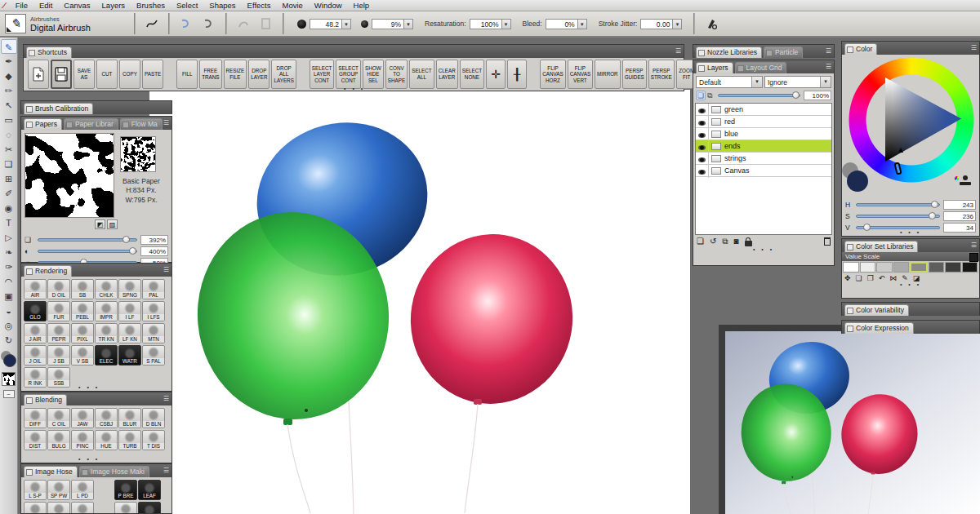  Describe the element at coordinates (882, 278) in the screenshot. I see `revert-icon: ↶` at that location.